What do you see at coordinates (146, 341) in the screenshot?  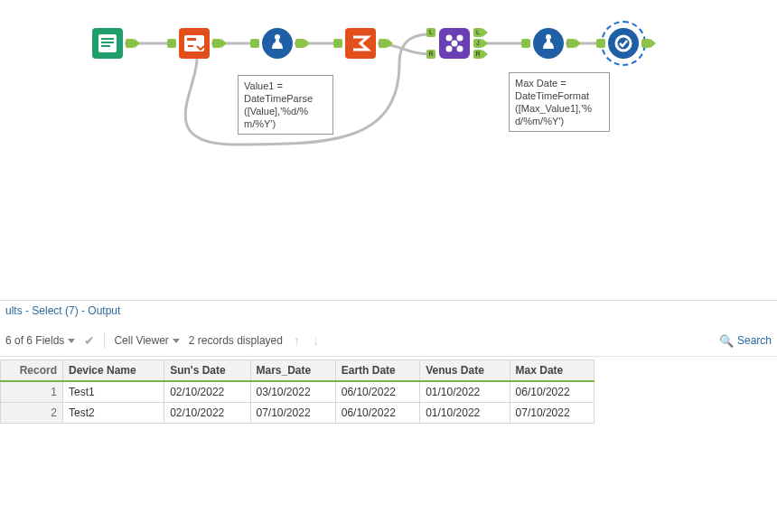 I see `cell-viewer-dropdown: Cell Viewer` at bounding box center [146, 341].